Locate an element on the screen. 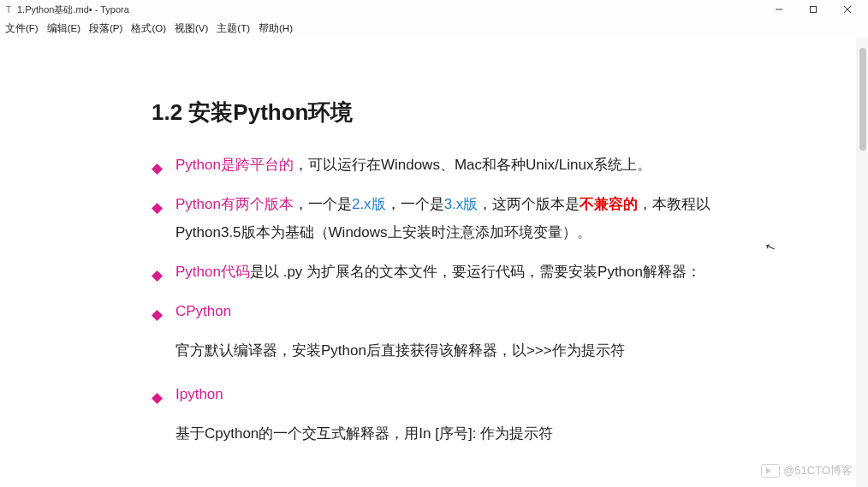 The width and height of the screenshot is (868, 487). incompatible-label: 不兼容的 is located at coordinates (609, 204).